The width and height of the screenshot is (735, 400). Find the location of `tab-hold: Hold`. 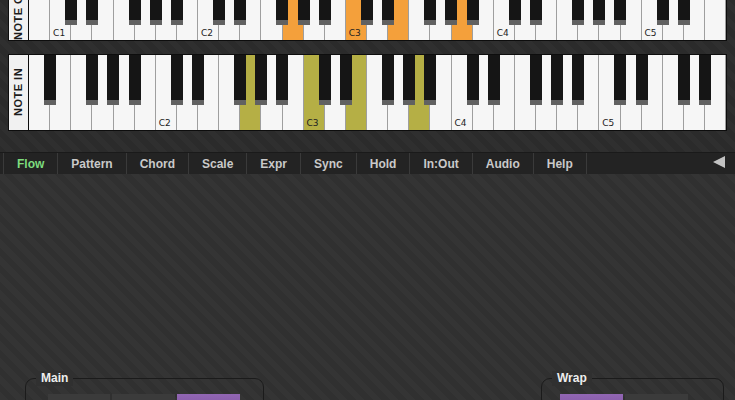

tab-hold: Hold is located at coordinates (384, 164).